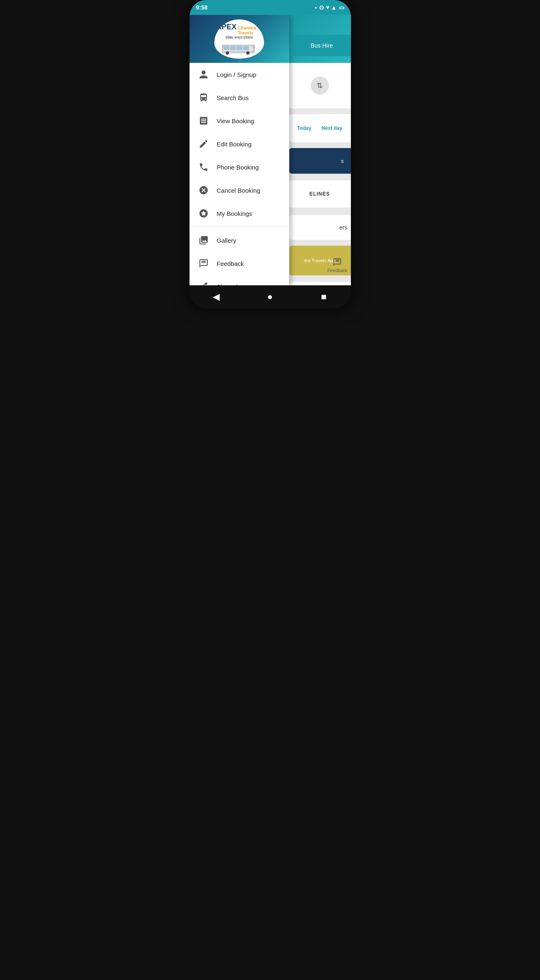 The width and height of the screenshot is (540, 980). I want to click on bottom-navigation: ◀ ● ■, so click(270, 297).